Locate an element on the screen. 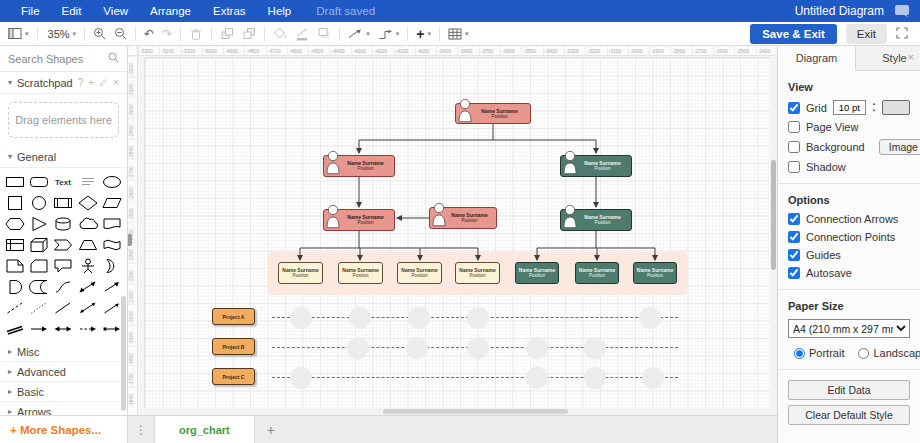 The width and height of the screenshot is (920, 443). scratchpad-edit-icon is located at coordinates (104, 82).